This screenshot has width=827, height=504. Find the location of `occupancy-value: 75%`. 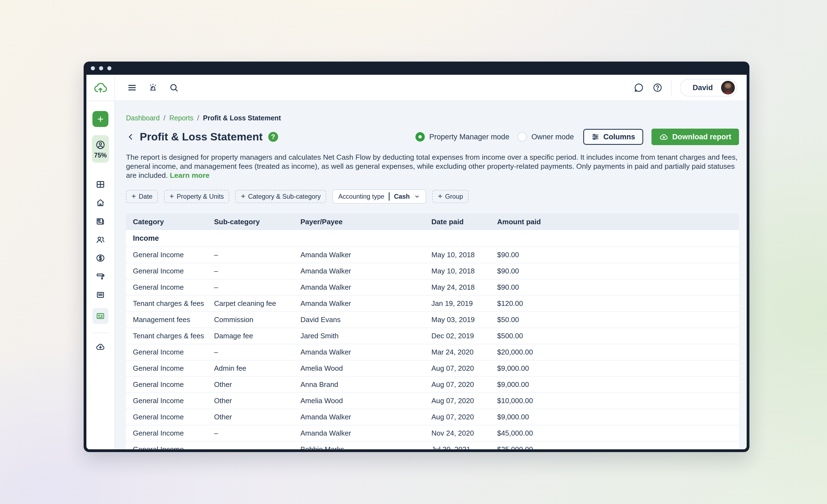

occupancy-value: 75% is located at coordinates (100, 156).